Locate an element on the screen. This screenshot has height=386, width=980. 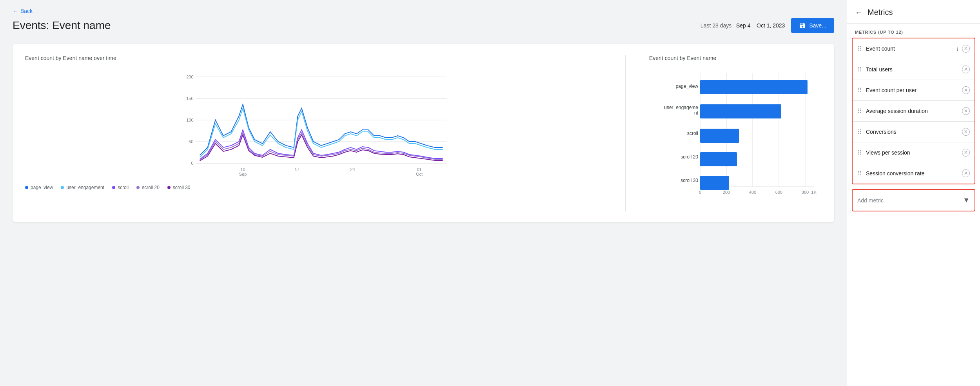
bar-page-view is located at coordinates (754, 87).